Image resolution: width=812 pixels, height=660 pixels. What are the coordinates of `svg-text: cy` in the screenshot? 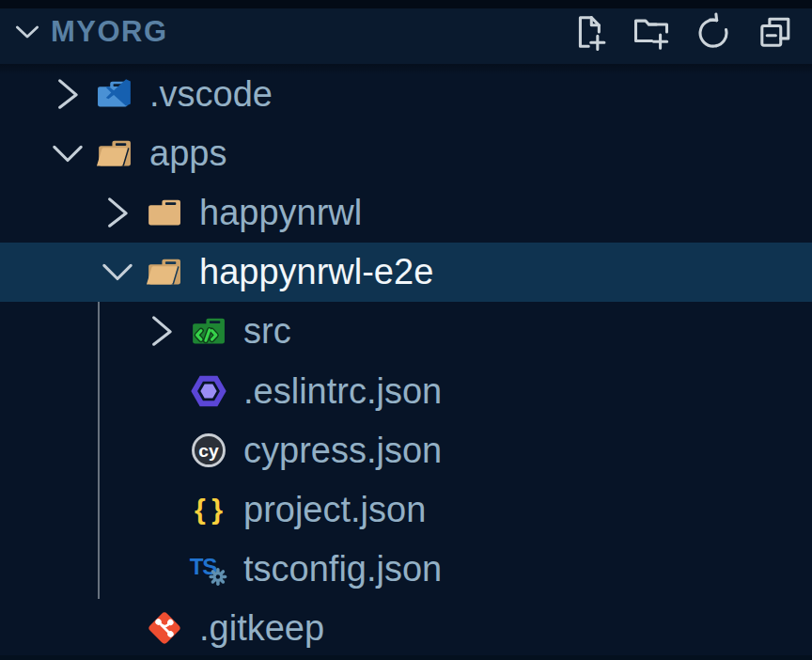 It's located at (209, 449).